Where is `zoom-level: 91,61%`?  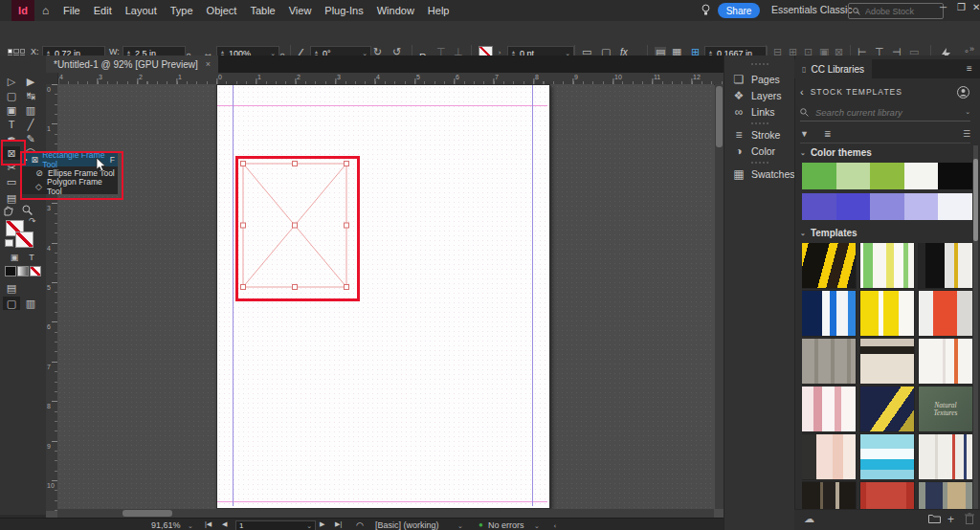 zoom-level: 91,61% is located at coordinates (167, 525).